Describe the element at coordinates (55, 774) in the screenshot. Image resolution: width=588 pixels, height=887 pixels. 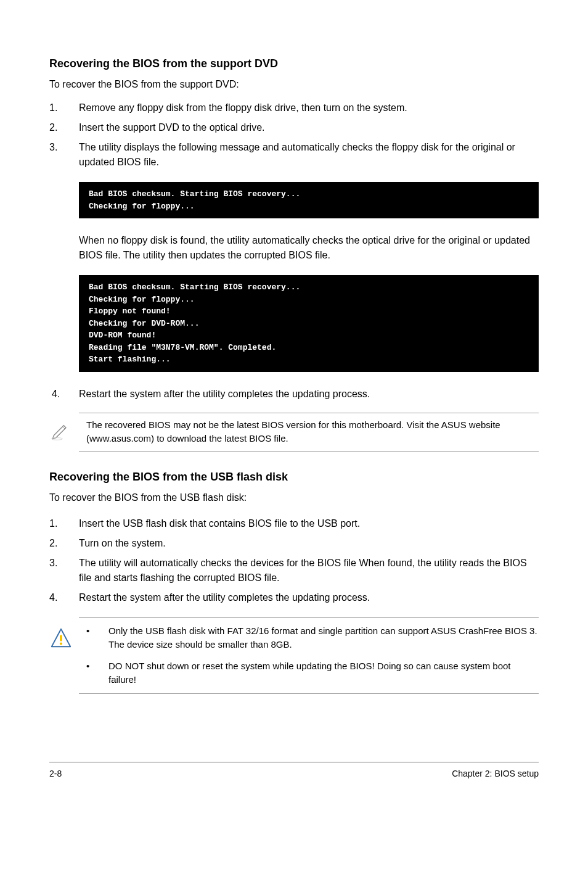
I see `page-number: 2-8` at that location.